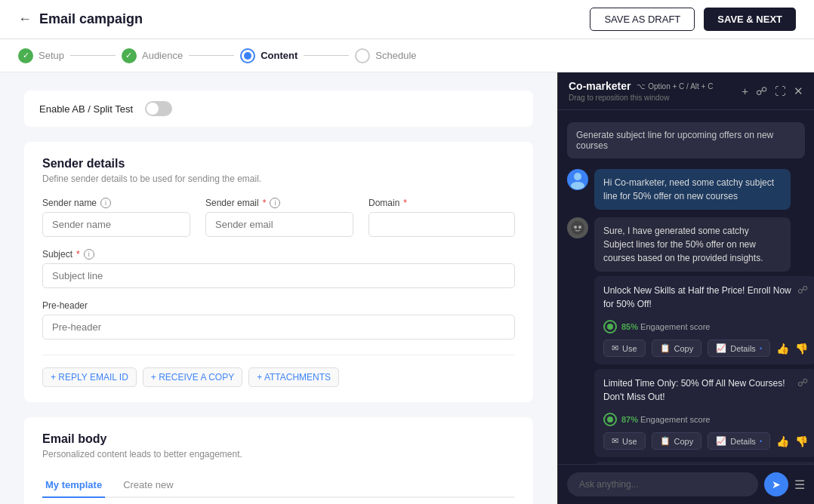  I want to click on send-button: ➤, so click(776, 484).